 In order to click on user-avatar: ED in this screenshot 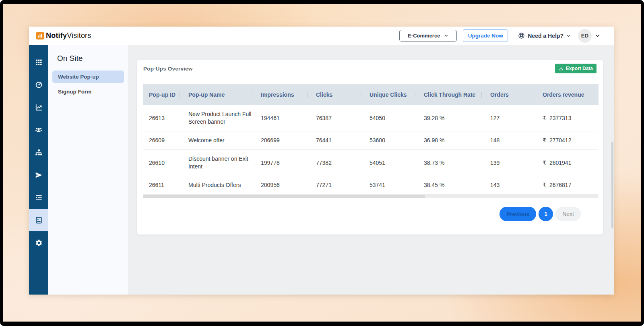, I will do `click(585, 36)`.